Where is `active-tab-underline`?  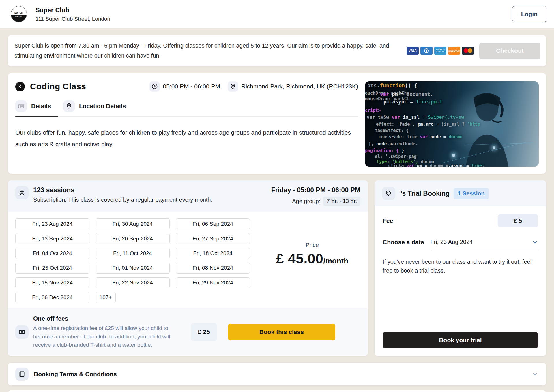 active-tab-underline is located at coordinates (37, 116).